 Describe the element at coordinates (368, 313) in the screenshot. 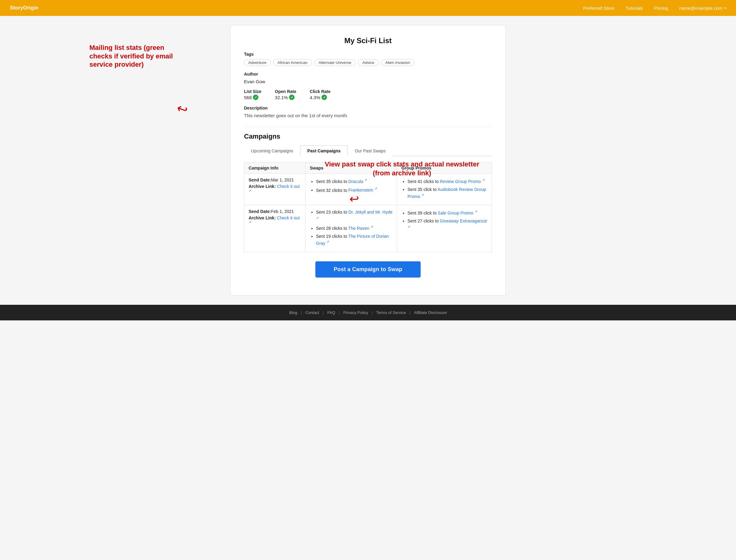

I see `footer: Blog | Contact | FAQ | Privacy Policy | …` at that location.